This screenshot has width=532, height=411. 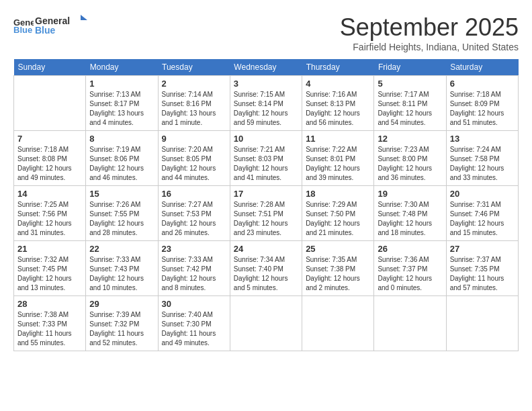 I want to click on day-info: Sunrise: 7:18 AMSunset: 8:09 PMDaylight:…, so click(x=482, y=109).